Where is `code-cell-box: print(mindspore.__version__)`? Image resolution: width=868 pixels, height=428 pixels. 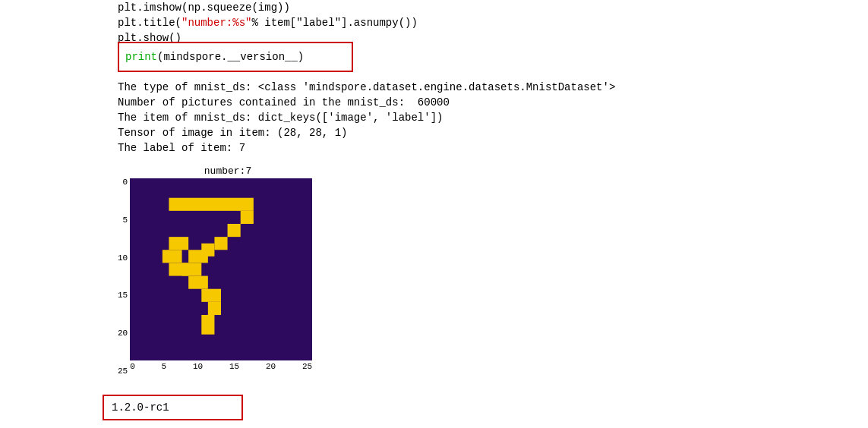
code-cell-box: print(mindspore.__version__) is located at coordinates (235, 57).